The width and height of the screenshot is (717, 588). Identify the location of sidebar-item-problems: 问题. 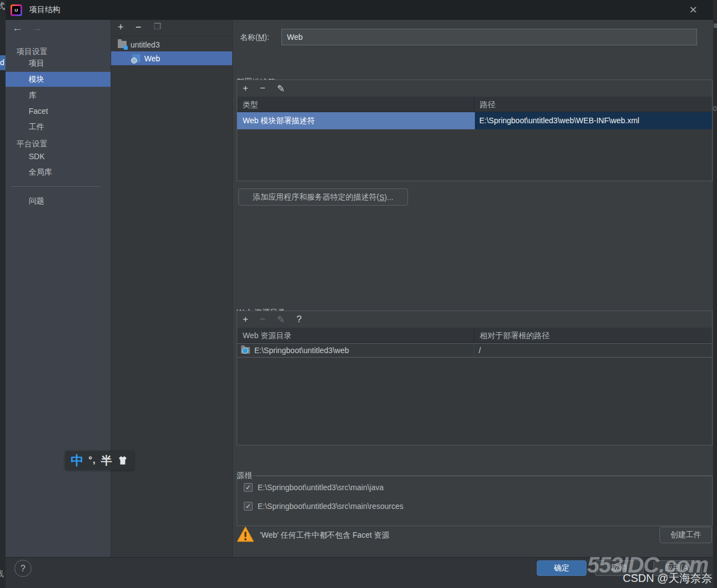
(58, 201).